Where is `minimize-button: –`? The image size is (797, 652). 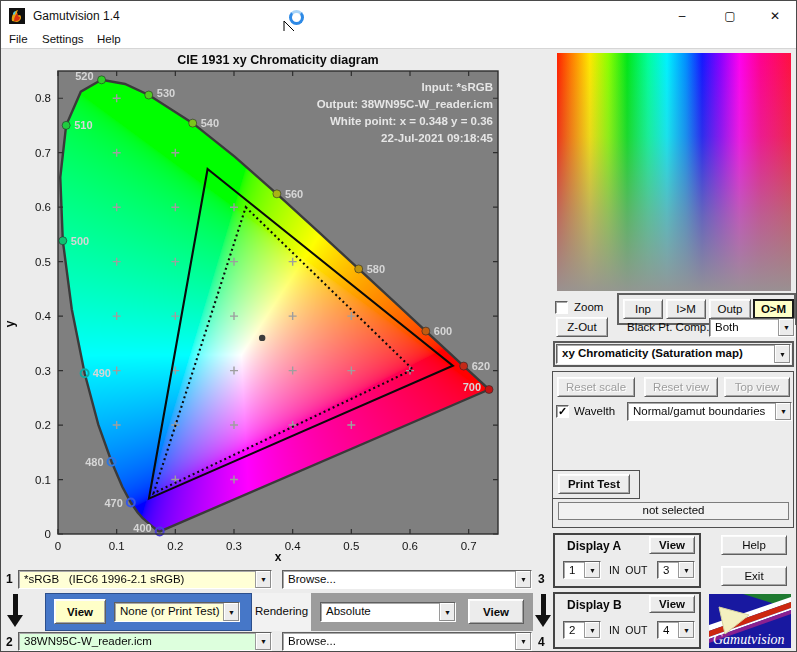 minimize-button: – is located at coordinates (682, 16).